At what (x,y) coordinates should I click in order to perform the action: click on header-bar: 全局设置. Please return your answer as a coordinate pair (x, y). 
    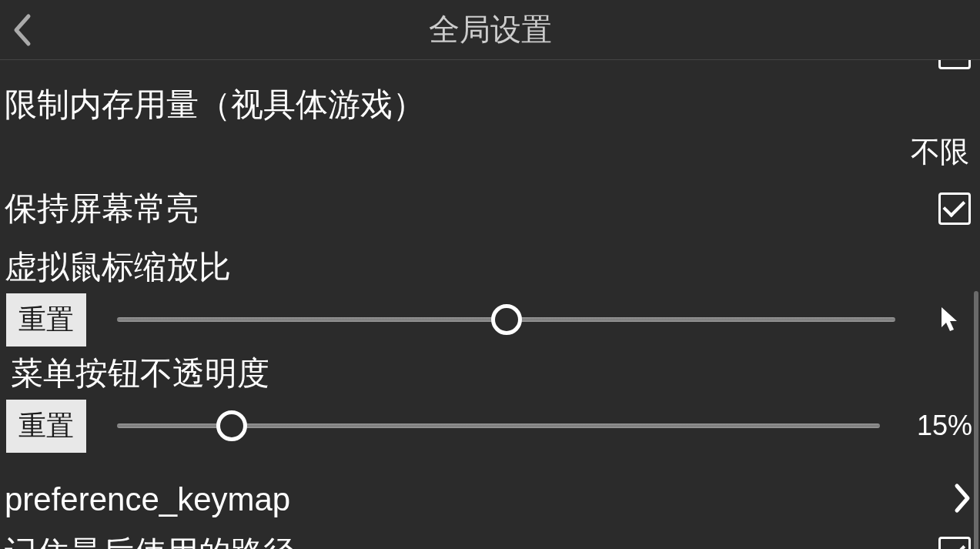
    Looking at the image, I should click on (490, 30).